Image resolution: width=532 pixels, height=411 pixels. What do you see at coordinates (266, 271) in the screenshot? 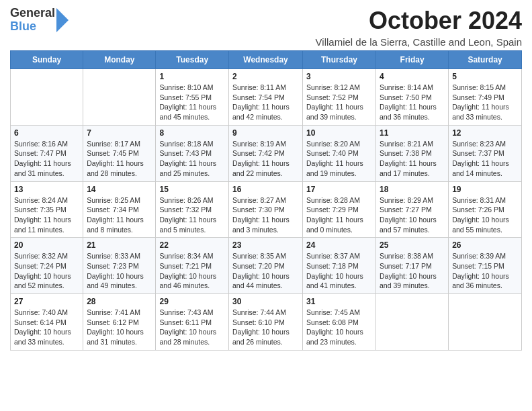
I see `day-info: Sunrise: 8:35 AM Sunset: 7:20 PM Dayligh…` at bounding box center [266, 271].